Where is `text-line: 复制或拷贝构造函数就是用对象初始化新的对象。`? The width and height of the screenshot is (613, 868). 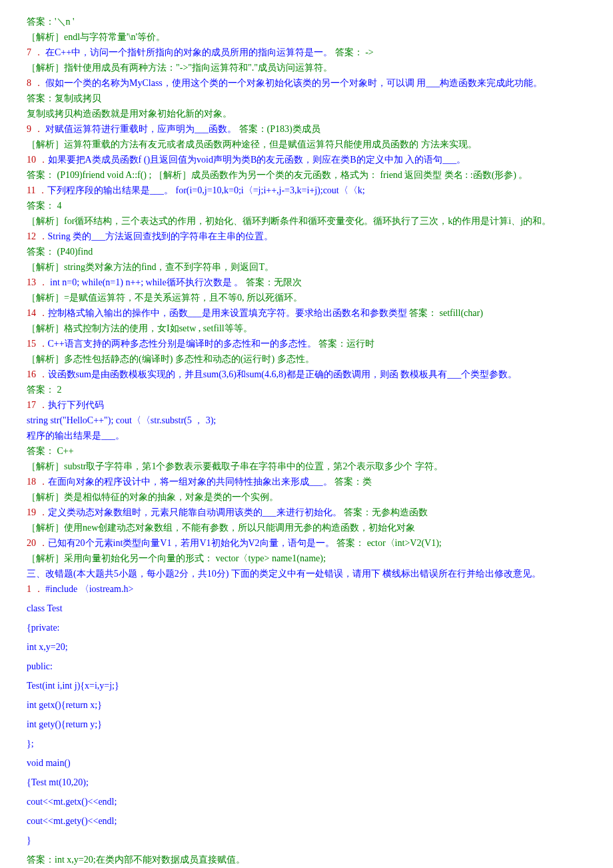
text-line: 复制或拷贝构造函数就是用对象初始化新的对象。 is located at coordinates (306, 113).